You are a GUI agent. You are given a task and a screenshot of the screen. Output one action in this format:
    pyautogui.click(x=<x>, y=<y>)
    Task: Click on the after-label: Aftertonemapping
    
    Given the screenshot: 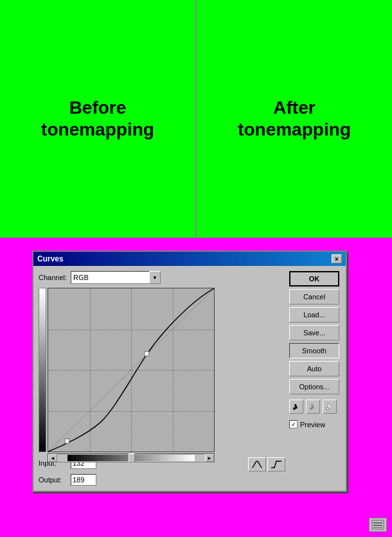 What is the action you would take?
    pyautogui.click(x=294, y=118)
    